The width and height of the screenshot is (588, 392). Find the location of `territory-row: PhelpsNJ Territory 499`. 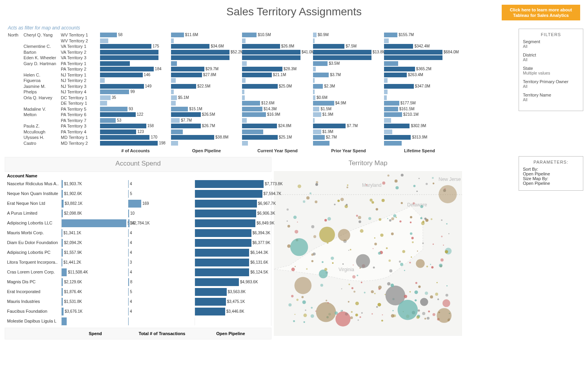

territory-row: PhelpsNJ Territory 499 is located at coordinates (235, 92).